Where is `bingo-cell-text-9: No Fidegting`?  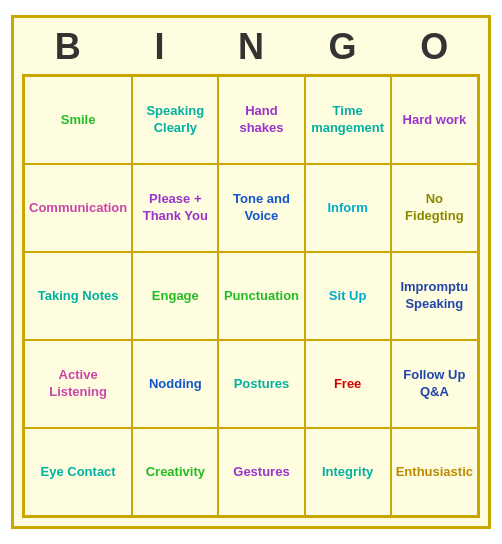 bingo-cell-text-9: No Fidegting is located at coordinates (434, 208).